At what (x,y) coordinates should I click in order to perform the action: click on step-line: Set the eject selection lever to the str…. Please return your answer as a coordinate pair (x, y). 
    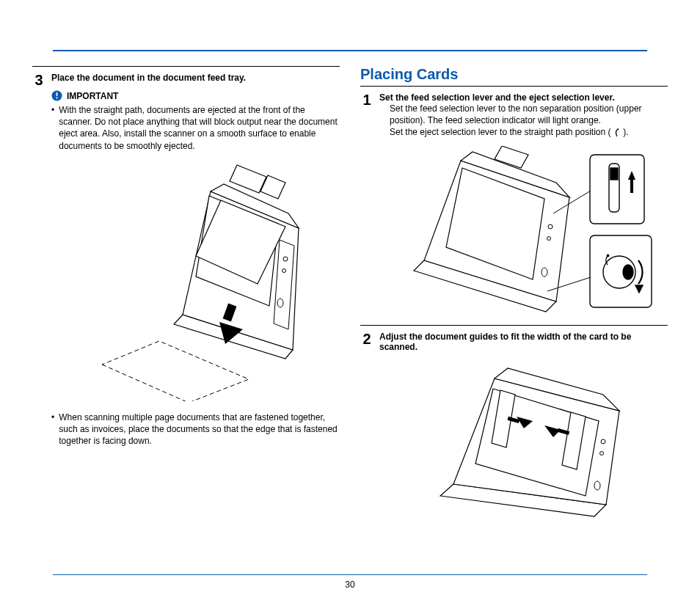
    Looking at the image, I should click on (524, 132).